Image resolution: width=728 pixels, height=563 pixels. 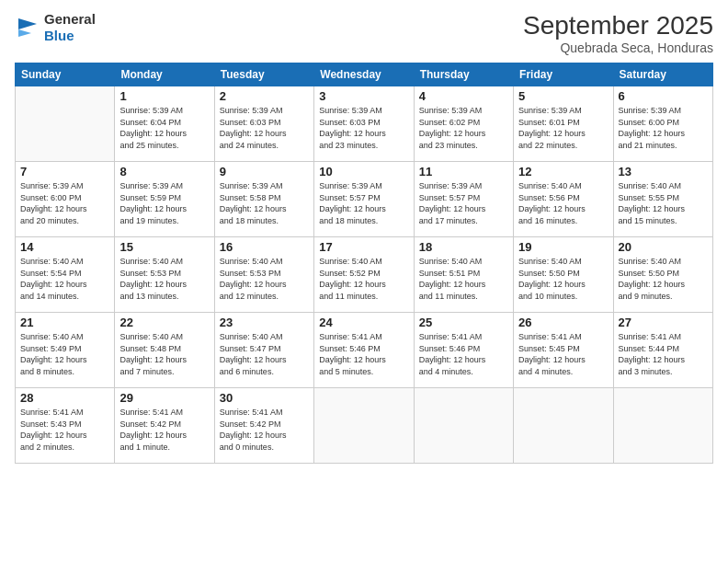 I want to click on day-number: 16, so click(x=265, y=247).